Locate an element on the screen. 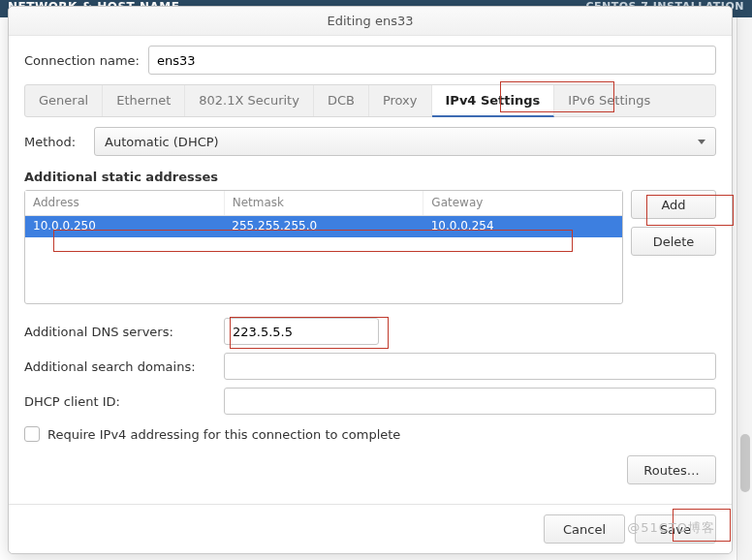 The image size is (752, 560). tab-general: General is located at coordinates (64, 101).